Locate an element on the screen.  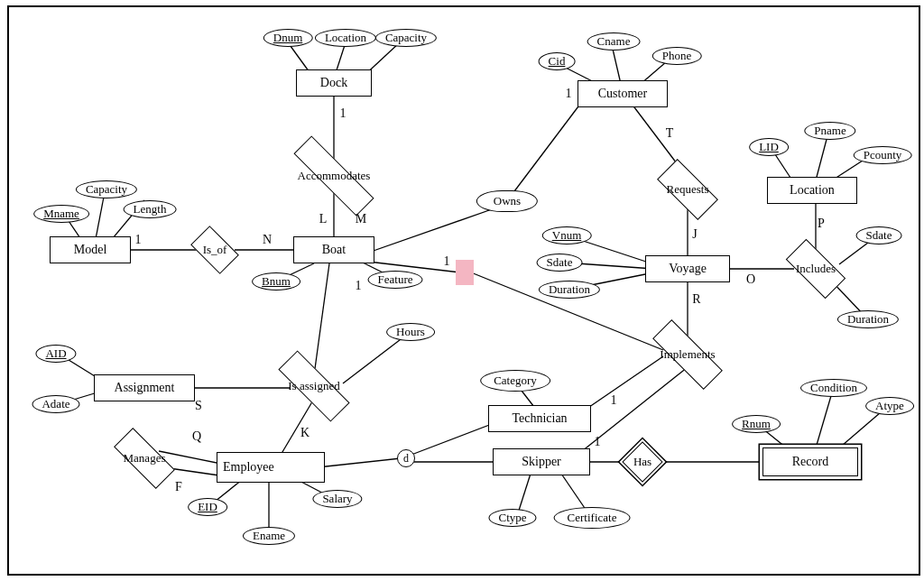
entity-employee: Employee is located at coordinates (271, 467).